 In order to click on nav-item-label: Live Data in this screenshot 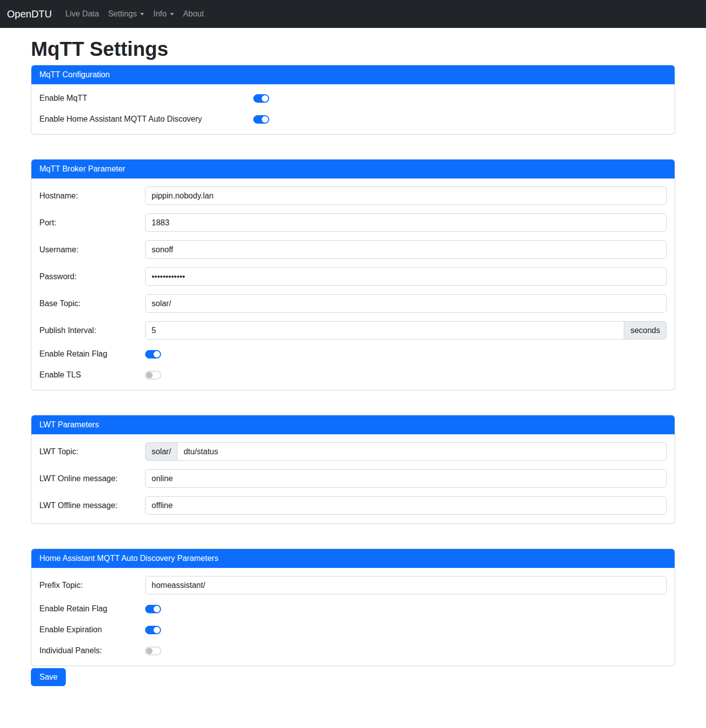, I will do `click(82, 14)`.